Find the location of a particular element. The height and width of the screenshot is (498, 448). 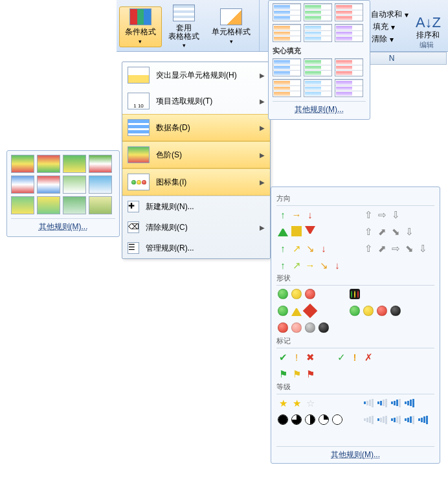

iconset-indicators-header: 标记 is located at coordinates (355, 342).